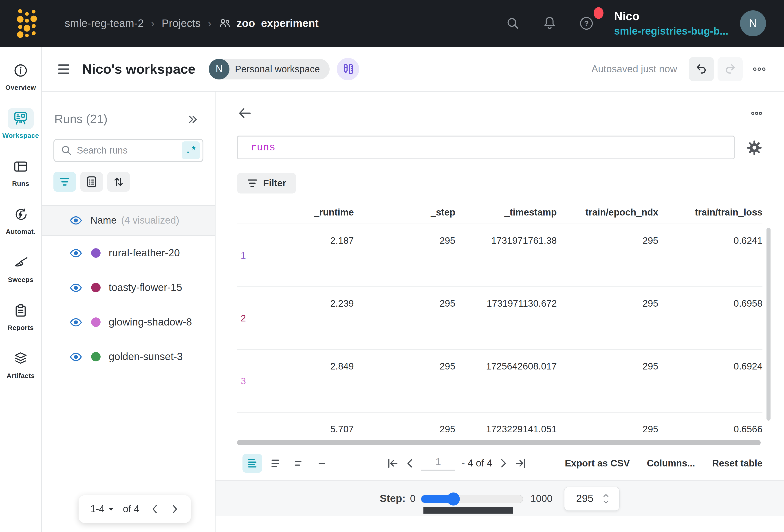 This screenshot has height=532, width=784. I want to click on user-block: Nico smle-registries-bug-b..., so click(671, 24).